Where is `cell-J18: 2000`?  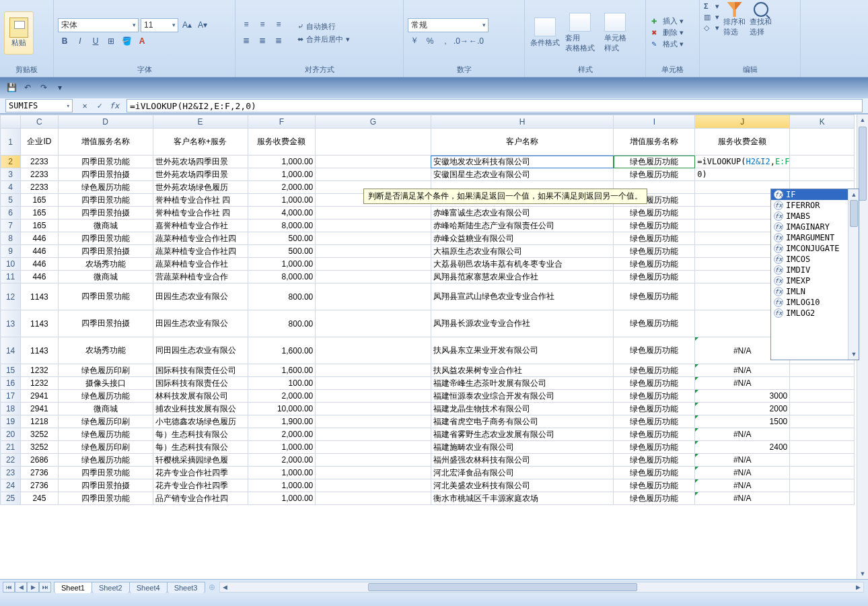 cell-J18: 2000 is located at coordinates (743, 409).